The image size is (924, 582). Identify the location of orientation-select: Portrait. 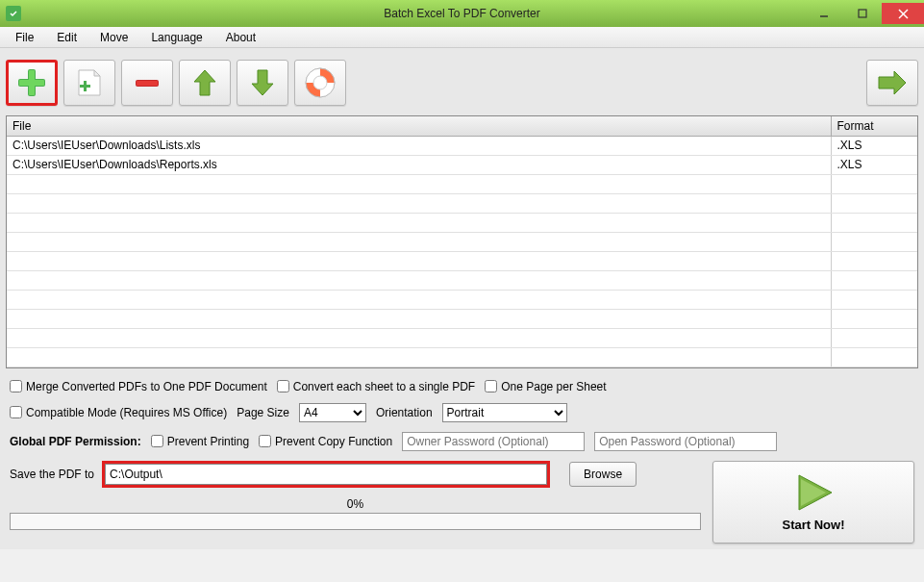
(505, 413).